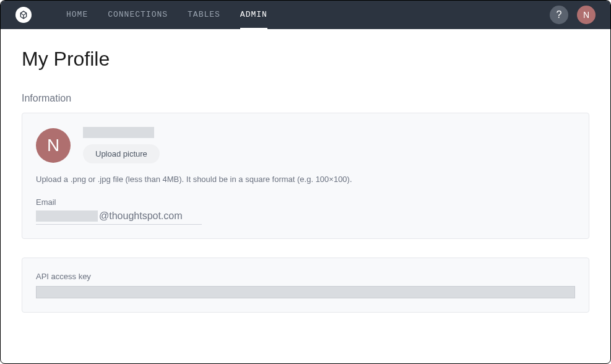 The height and width of the screenshot is (364, 611). I want to click on nav-home: HOME, so click(77, 15).